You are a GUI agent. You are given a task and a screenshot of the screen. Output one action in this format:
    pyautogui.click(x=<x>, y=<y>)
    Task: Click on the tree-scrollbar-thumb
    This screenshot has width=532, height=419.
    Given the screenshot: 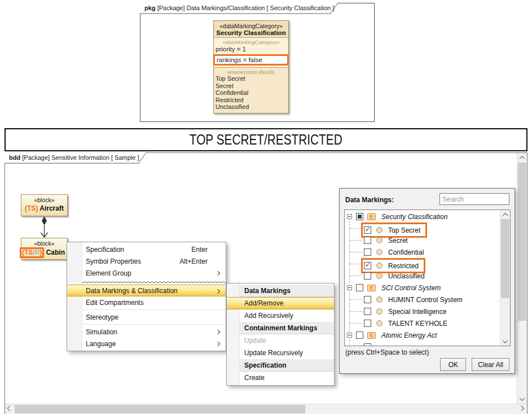 What is the action you would take?
    pyautogui.click(x=505, y=259)
    